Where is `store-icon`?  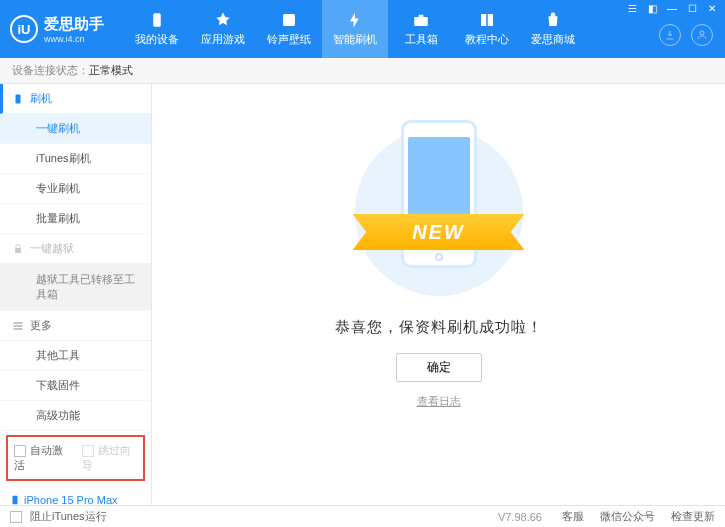
store-icon is located at coordinates (553, 20).